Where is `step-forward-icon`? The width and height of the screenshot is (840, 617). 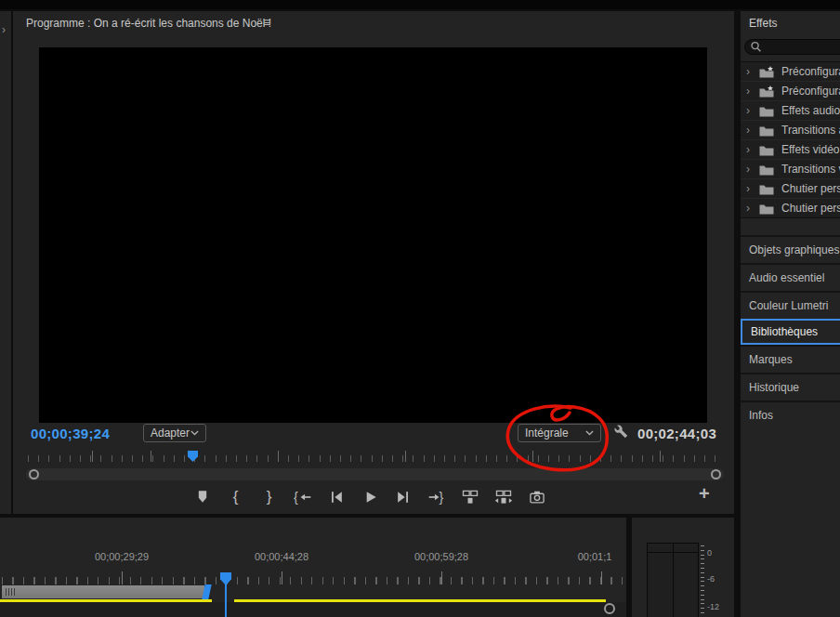
step-forward-icon is located at coordinates (403, 497).